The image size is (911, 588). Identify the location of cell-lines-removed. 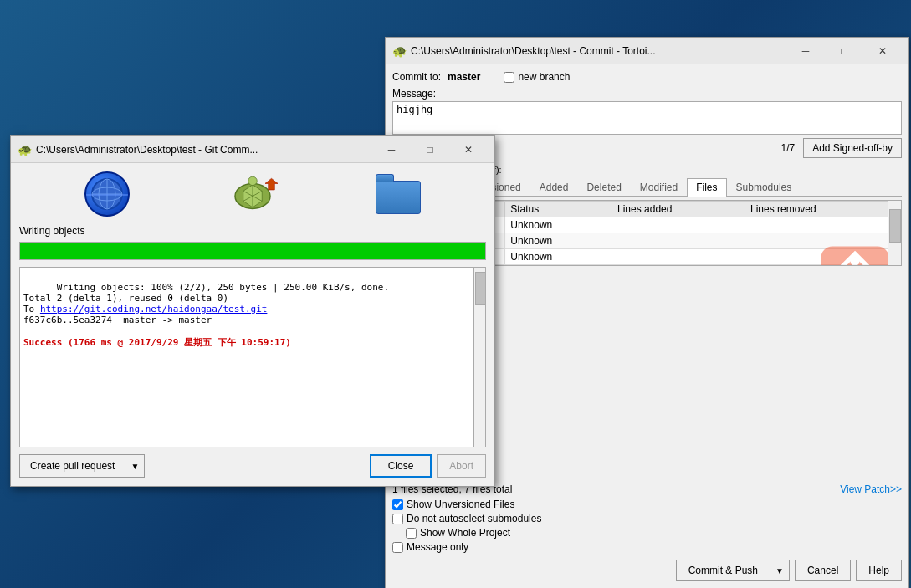
(822, 226).